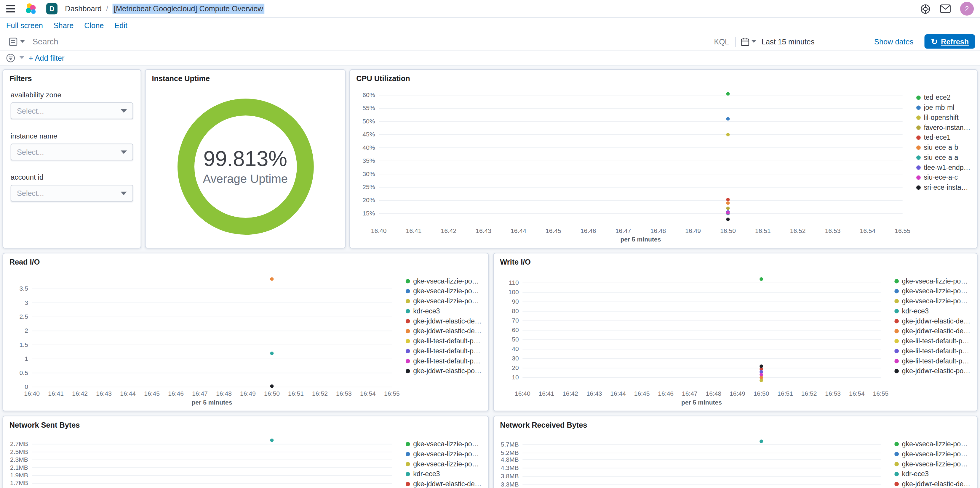 The height and width of the screenshot is (488, 980). Describe the element at coordinates (950, 41) in the screenshot. I see `refresh-button: ↻ Refresh` at that location.